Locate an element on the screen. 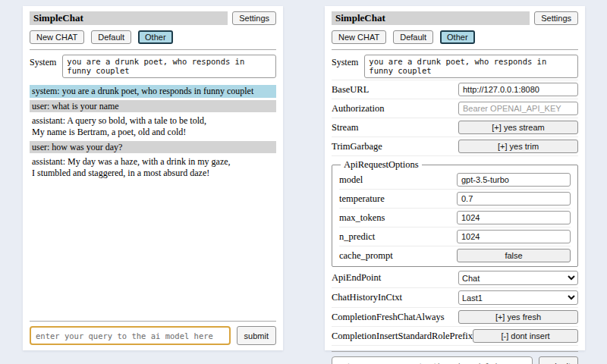 The height and width of the screenshot is (364, 607). setting-row-model: model is located at coordinates (455, 180).